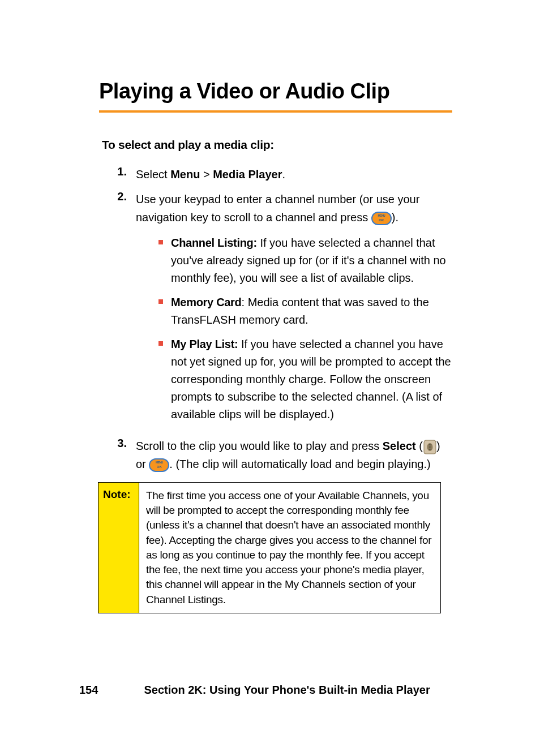 This screenshot has width=540, height=756. I want to click on list-item: Memory Card: Media content that was save…, so click(306, 311).